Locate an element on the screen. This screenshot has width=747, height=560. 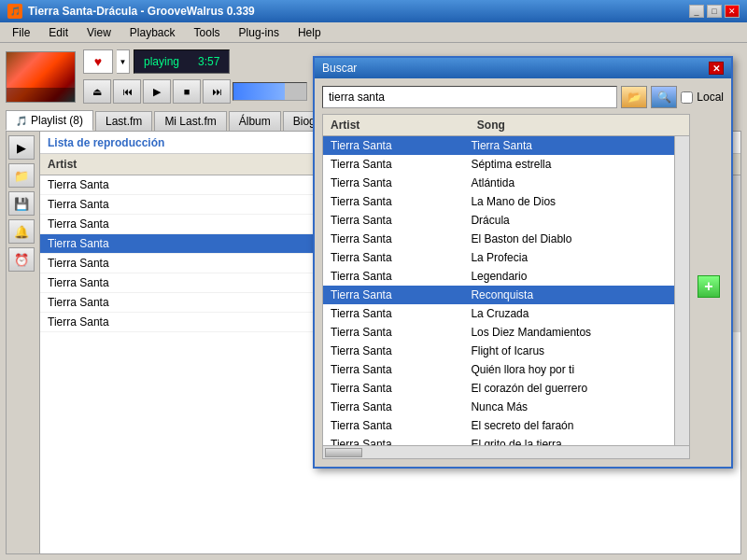
result-row: Tierra Santa El corazón del guerrero is located at coordinates (499, 388).